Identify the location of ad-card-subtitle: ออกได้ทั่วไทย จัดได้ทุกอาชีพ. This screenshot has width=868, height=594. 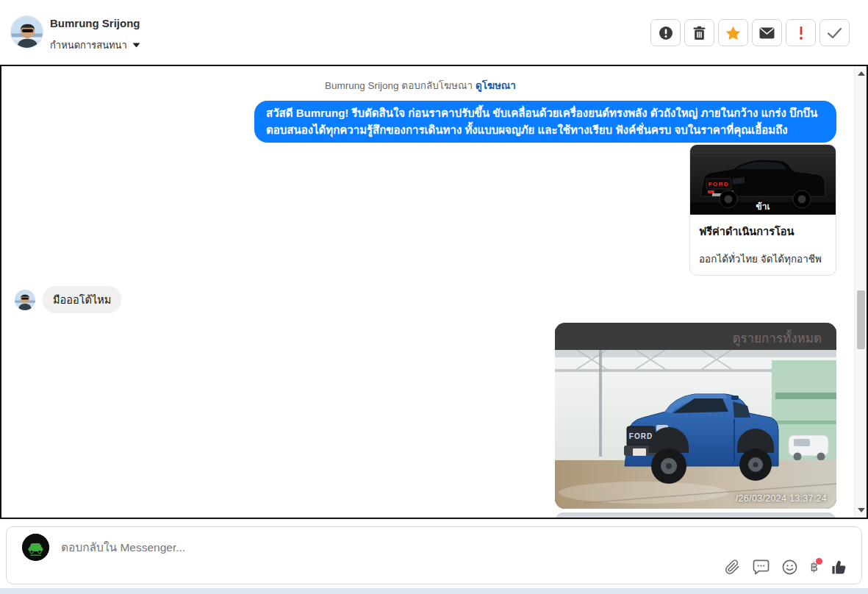
(763, 259).